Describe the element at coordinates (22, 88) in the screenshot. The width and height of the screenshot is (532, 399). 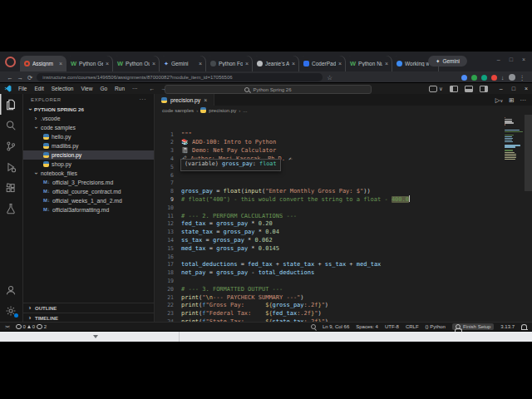
I see `menu-file: File` at that location.